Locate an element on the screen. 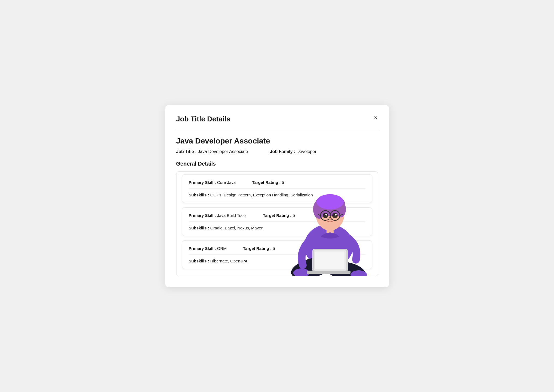 The image size is (554, 392). primary-skill-label-1: Primary Skill : is located at coordinates (202, 182).